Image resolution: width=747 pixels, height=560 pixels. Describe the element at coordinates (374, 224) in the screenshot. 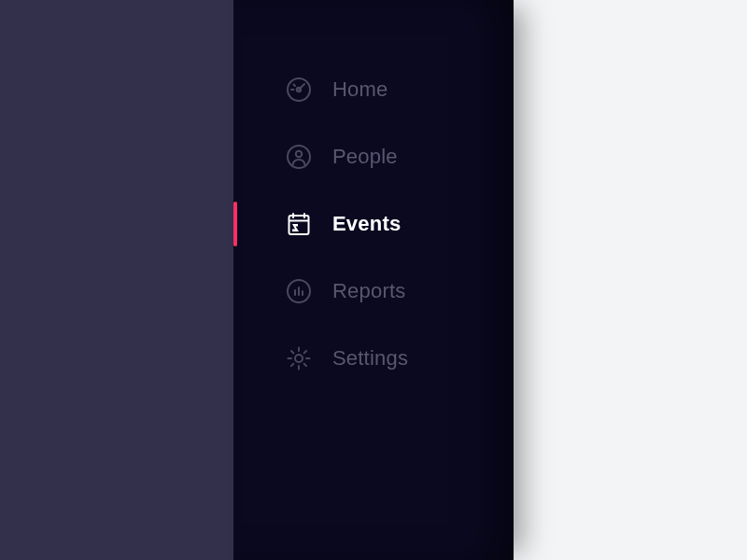

I see `sidebar-item-events: Events` at that location.